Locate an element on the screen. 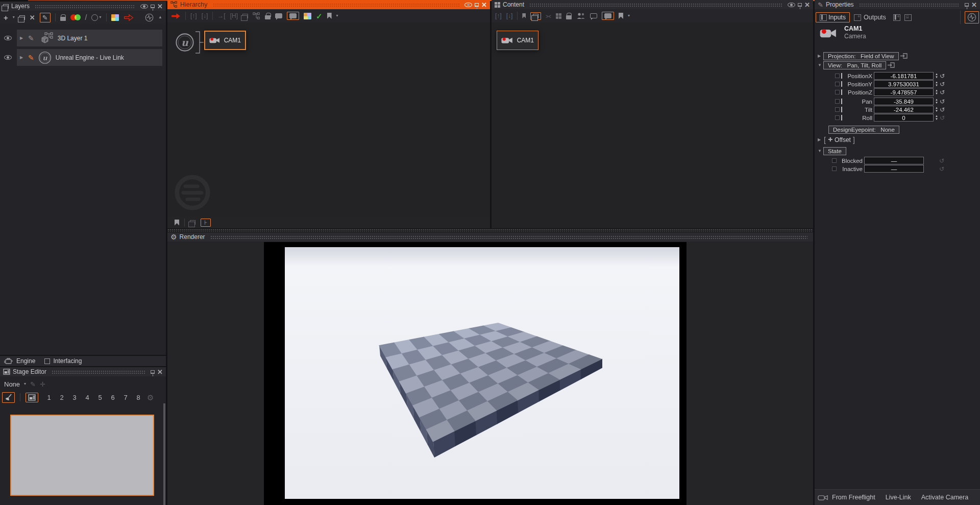  stage-scrollbar is located at coordinates (164, 454).